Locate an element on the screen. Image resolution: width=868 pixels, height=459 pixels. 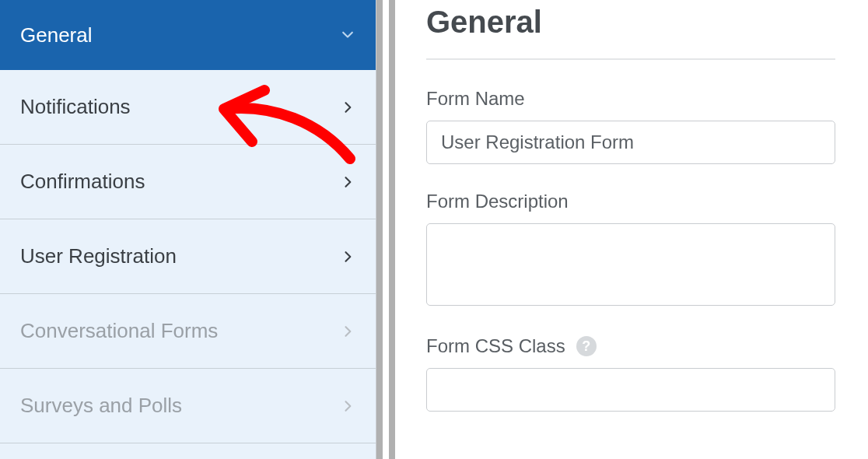
sidebar-item-user-registration: User Registration is located at coordinates (188, 257).